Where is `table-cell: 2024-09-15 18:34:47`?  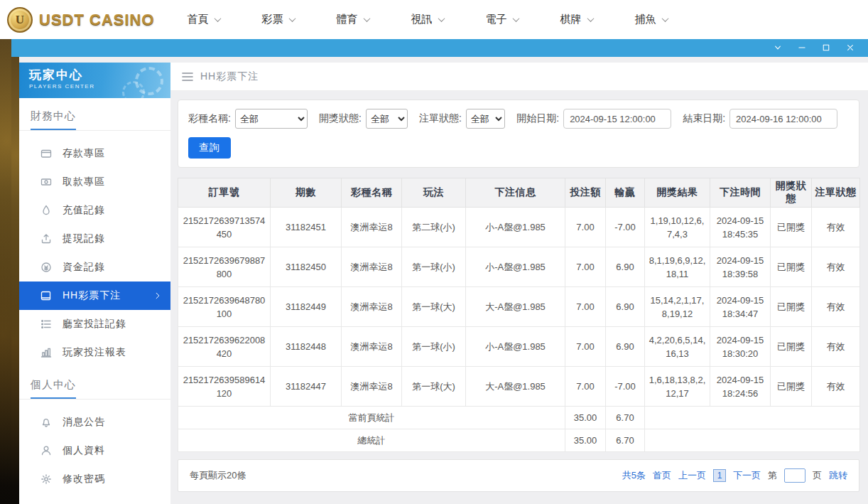
table-cell: 2024-09-15 18:34:47 is located at coordinates (740, 307).